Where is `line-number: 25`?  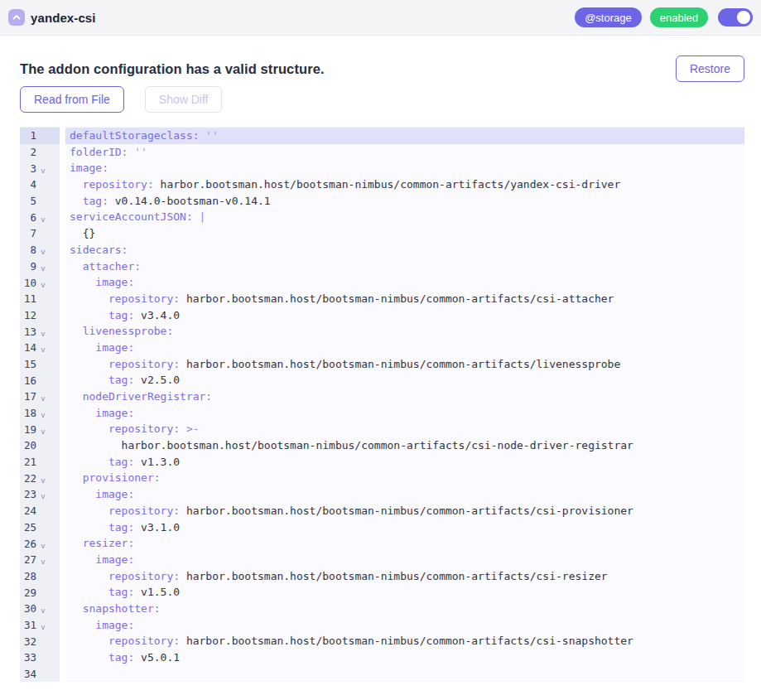 line-number: 25 is located at coordinates (28, 527).